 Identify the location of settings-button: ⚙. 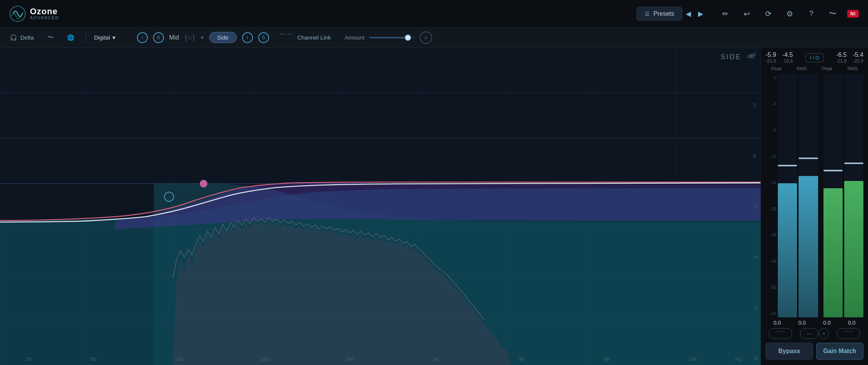
(790, 14).